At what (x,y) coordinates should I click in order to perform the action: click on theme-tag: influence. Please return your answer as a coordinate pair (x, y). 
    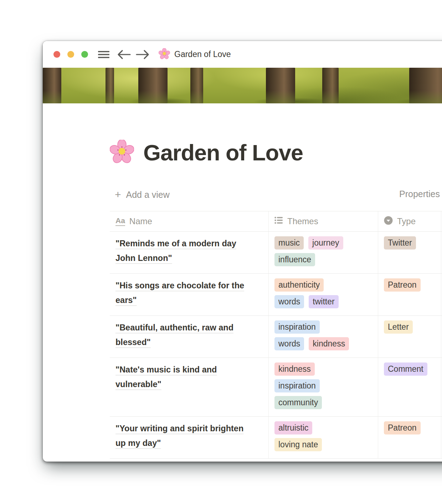
    Looking at the image, I should click on (295, 259).